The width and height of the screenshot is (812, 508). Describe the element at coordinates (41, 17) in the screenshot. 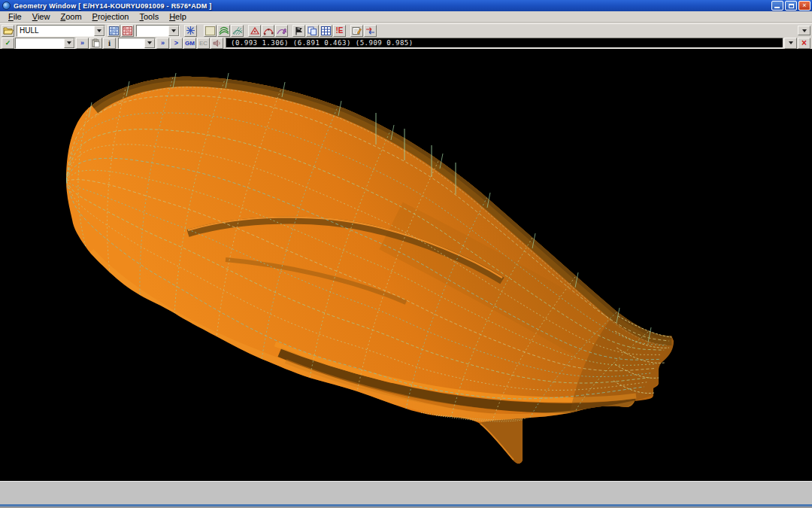

I see `menu-view: View` at that location.